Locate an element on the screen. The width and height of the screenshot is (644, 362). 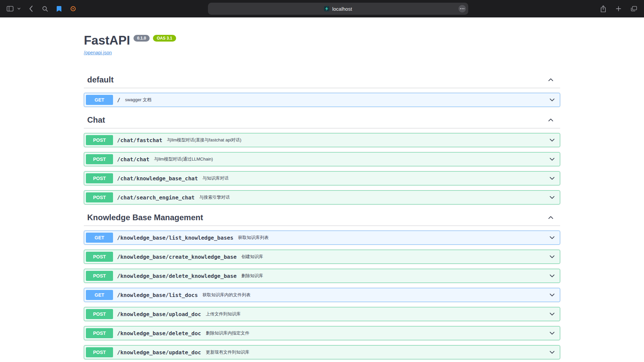
section-title: default is located at coordinates (101, 80).